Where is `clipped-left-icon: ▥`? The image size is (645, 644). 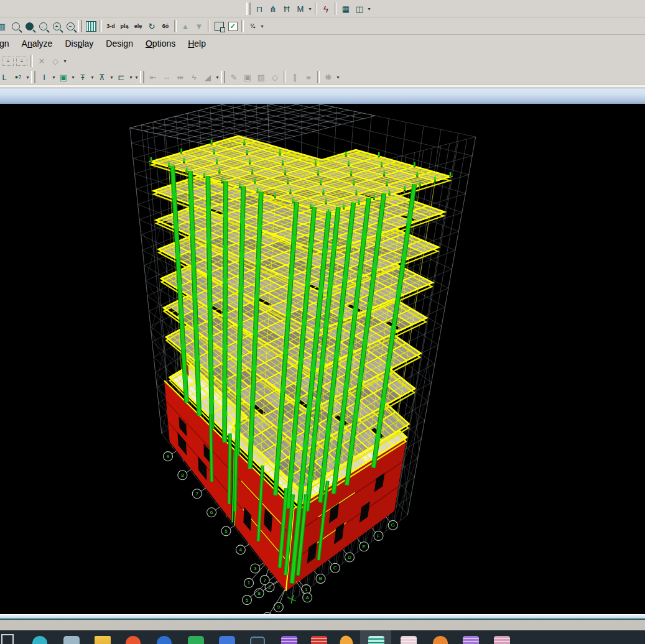 clipped-left-icon: ▥ is located at coordinates (4, 26).